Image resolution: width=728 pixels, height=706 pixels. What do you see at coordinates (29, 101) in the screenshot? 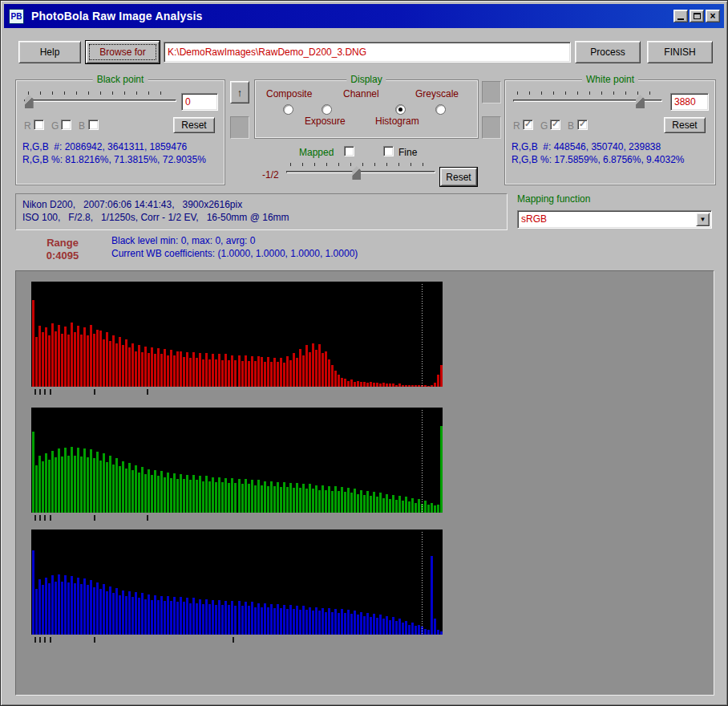
I see `black-point-slider-thumb` at bounding box center [29, 101].